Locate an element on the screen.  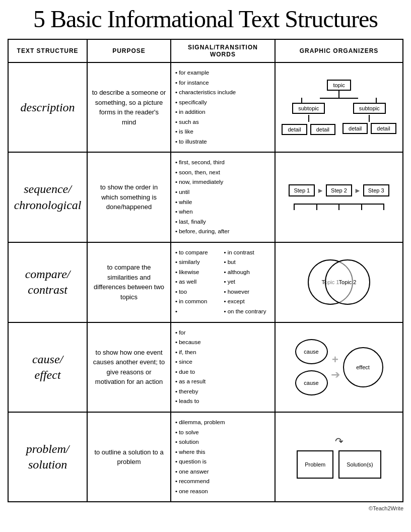
two-col-signals: to compare similarly likewise as well to… is located at coordinates (223, 282).